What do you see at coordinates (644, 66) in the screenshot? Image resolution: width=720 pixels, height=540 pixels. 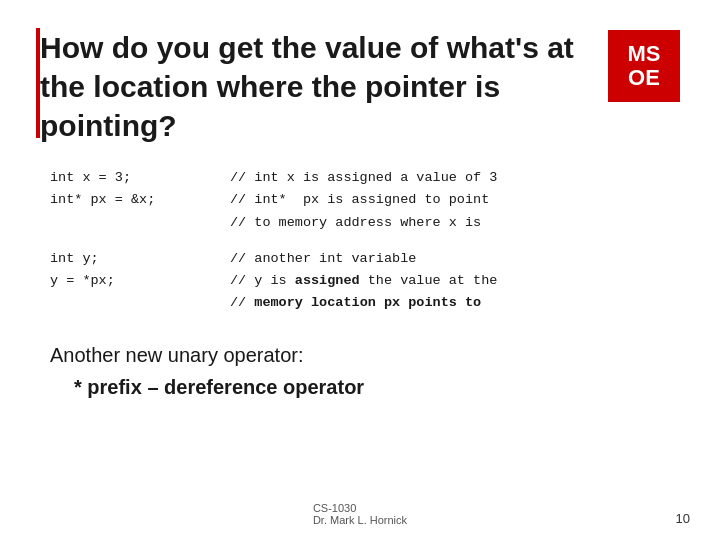 I see `logo-text: MS OE` at bounding box center [644, 66].